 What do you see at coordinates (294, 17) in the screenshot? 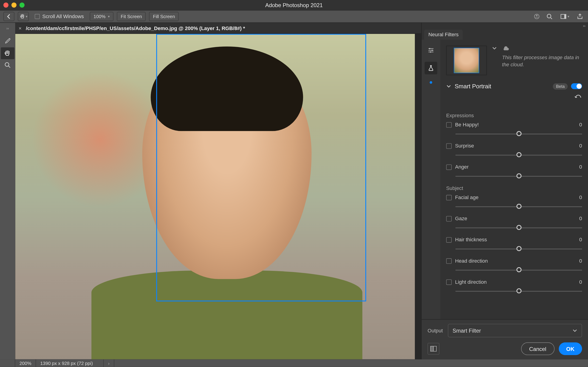
I see `options-bar: ▾ Scroll All Windows 100% ▾ Fit Screen F…` at bounding box center [294, 17].